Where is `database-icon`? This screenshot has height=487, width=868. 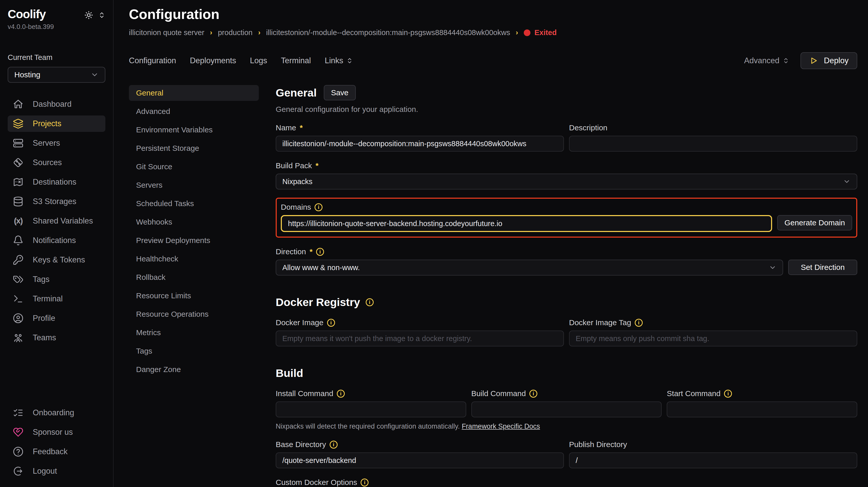 database-icon is located at coordinates (18, 202).